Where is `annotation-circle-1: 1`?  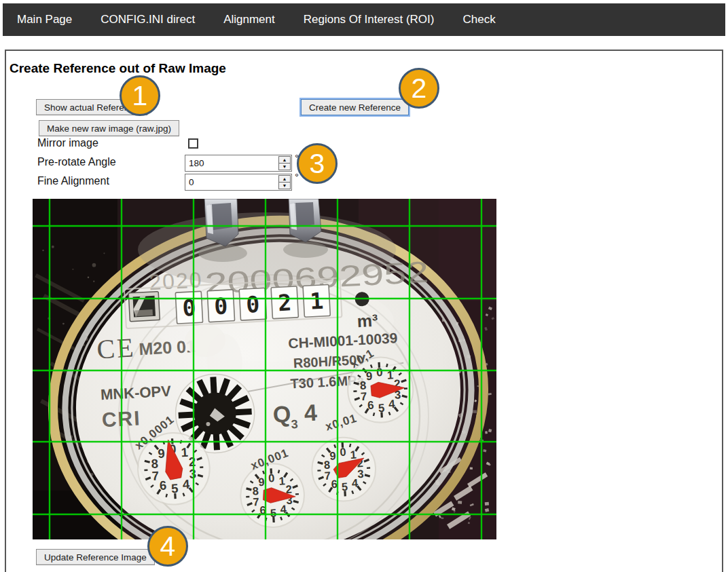 annotation-circle-1: 1 is located at coordinates (140, 96).